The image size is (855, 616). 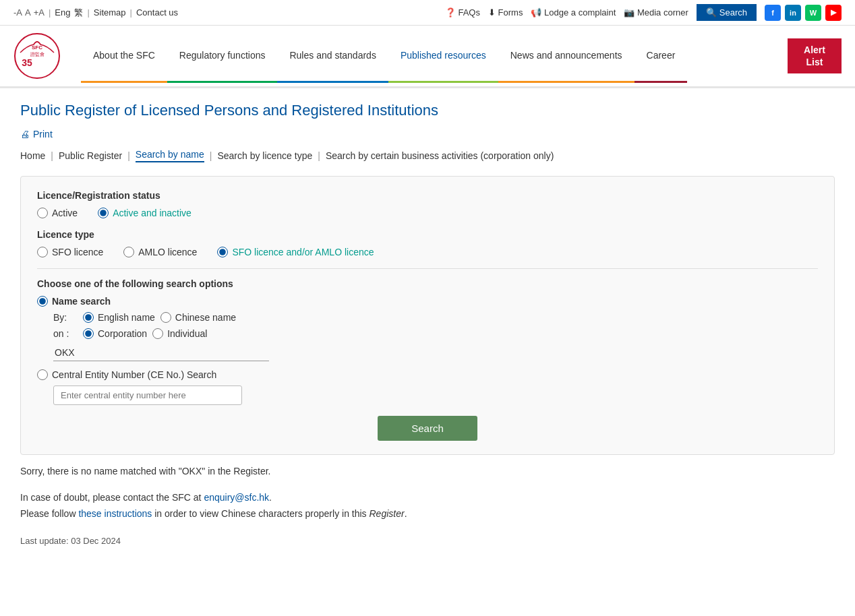 I want to click on instructions-link: these instructions, so click(x=115, y=514).